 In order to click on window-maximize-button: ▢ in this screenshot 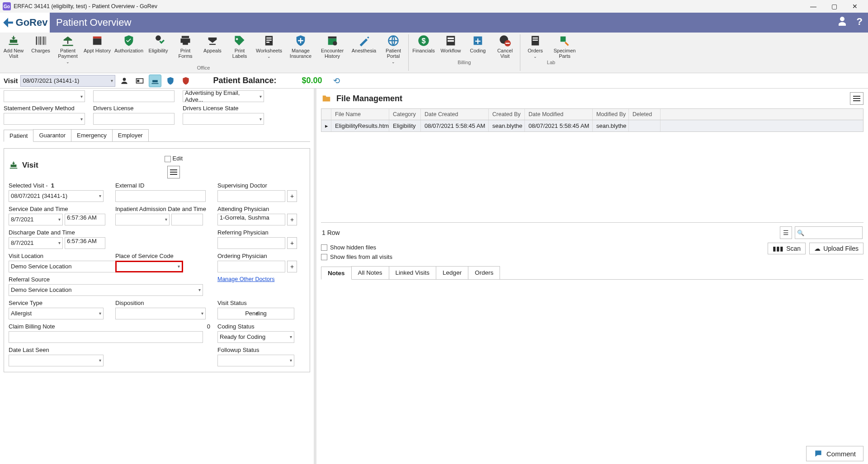, I will do `click(834, 6)`.